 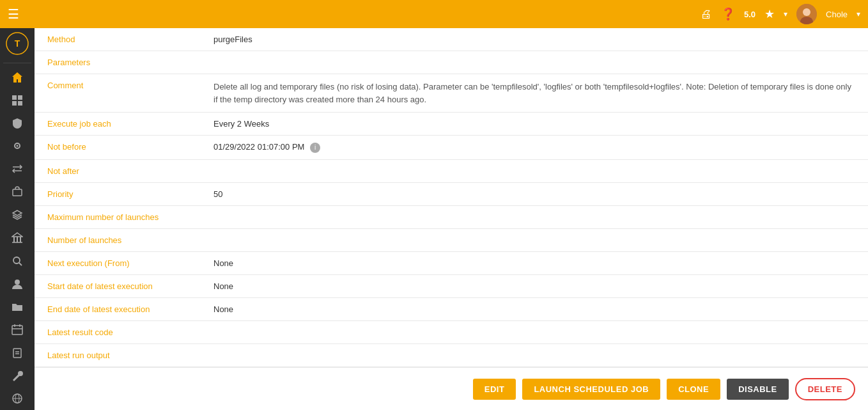 I want to click on table-row: Comment Delete all log and temporary fil…, so click(x=451, y=93).